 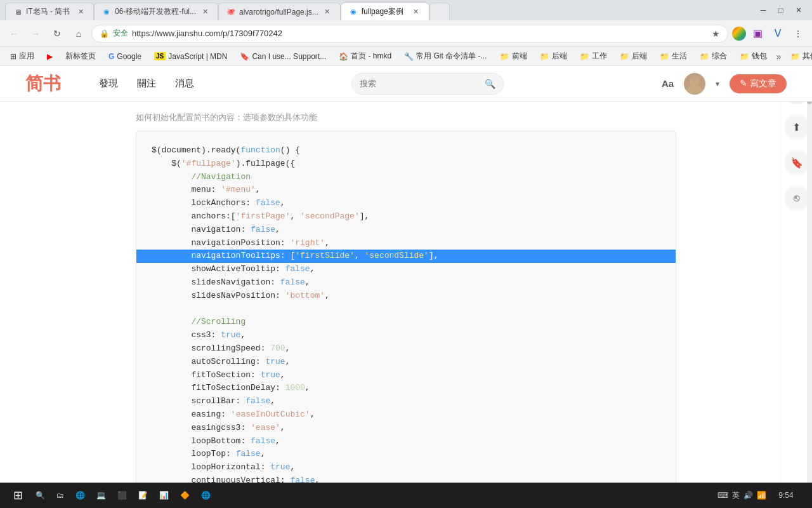 What do you see at coordinates (279, 11) in the screenshot?
I see `tab-3: 🐙 alvarotrigo/fullPage.js... ✕` at bounding box center [279, 11].